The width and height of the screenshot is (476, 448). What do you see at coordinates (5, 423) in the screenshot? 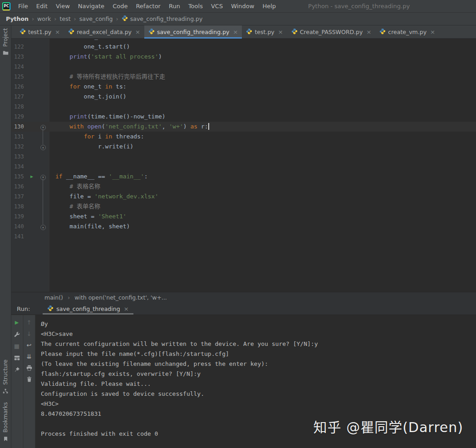
I see `rail-item-bookmarks: Bookmarks` at bounding box center [5, 423].